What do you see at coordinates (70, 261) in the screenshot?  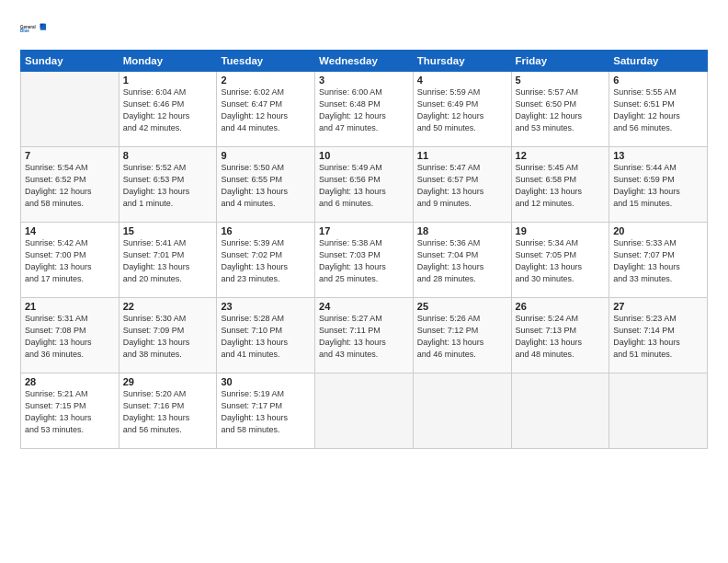 I see `day-info: Sunrise: 5:42 AMSunset: 7:00 PMDaylight:…` at bounding box center [70, 261].